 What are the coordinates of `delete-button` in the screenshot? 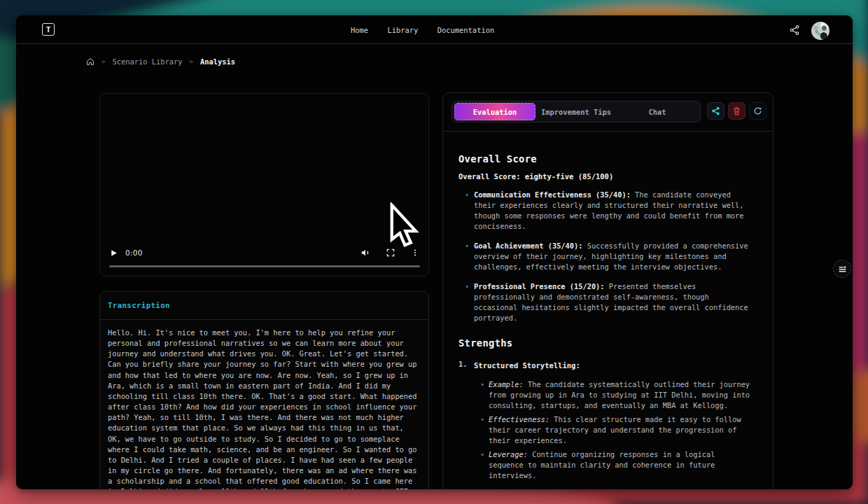 It's located at (736, 111).